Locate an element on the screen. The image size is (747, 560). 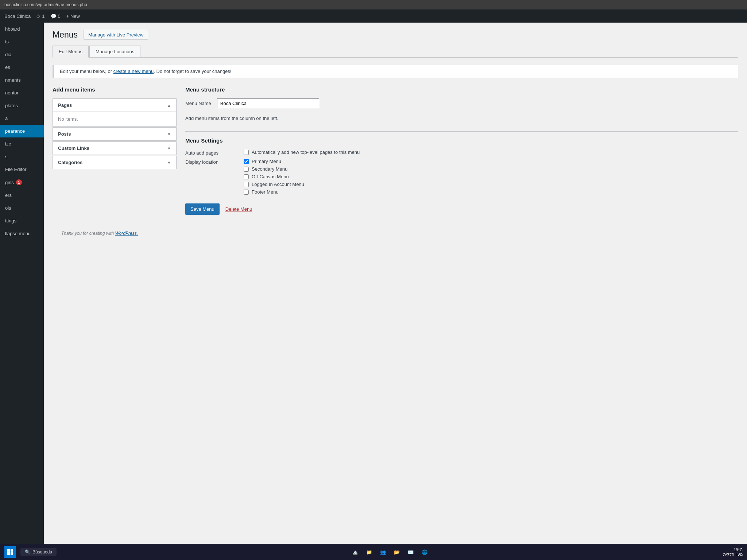
location-logged-in-account-menu: Logged In Account Menu is located at coordinates (274, 184).